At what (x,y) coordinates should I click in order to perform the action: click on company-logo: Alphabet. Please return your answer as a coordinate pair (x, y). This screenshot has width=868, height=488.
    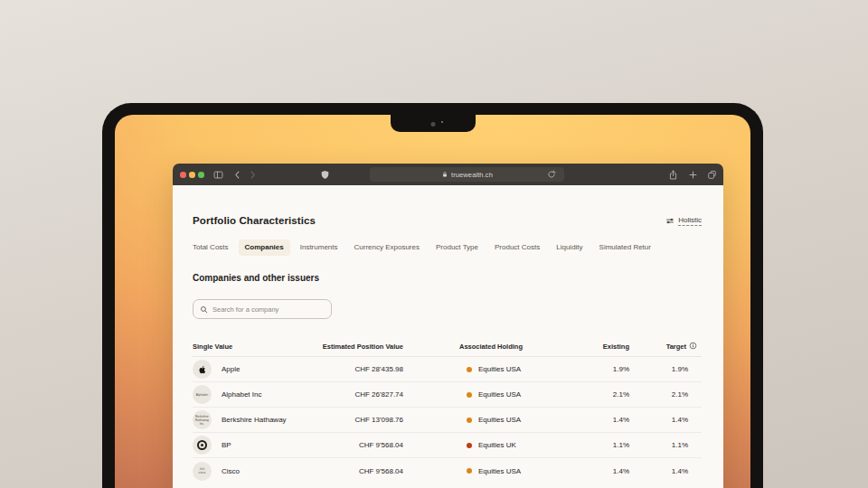
    Looking at the image, I should click on (203, 394).